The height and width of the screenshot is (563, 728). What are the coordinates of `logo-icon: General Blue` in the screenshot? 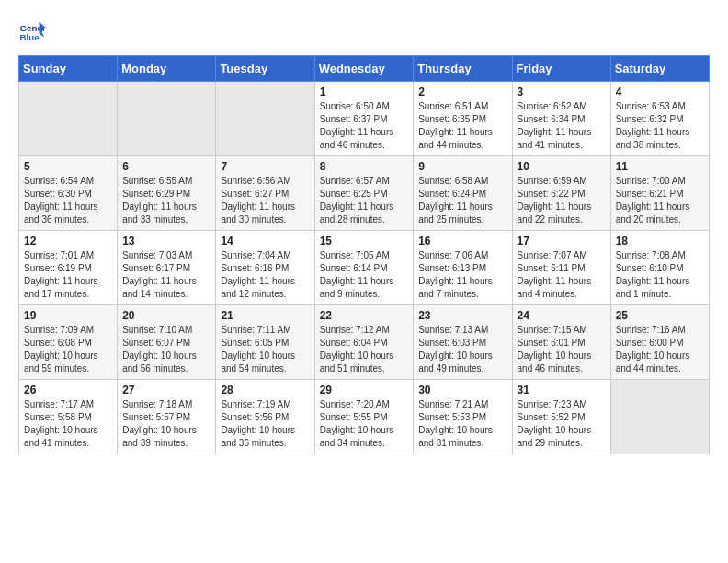 It's located at (32, 32).